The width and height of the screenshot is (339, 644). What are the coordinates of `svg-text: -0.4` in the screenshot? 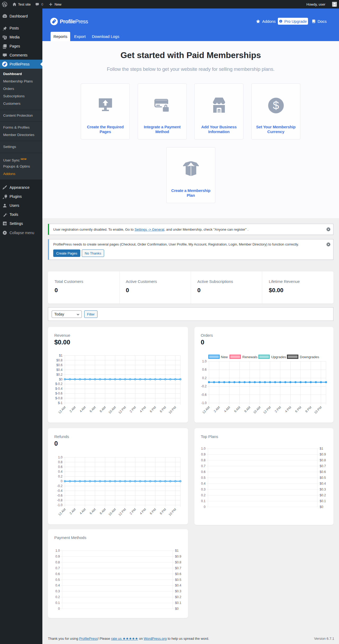 It's located at (60, 491).